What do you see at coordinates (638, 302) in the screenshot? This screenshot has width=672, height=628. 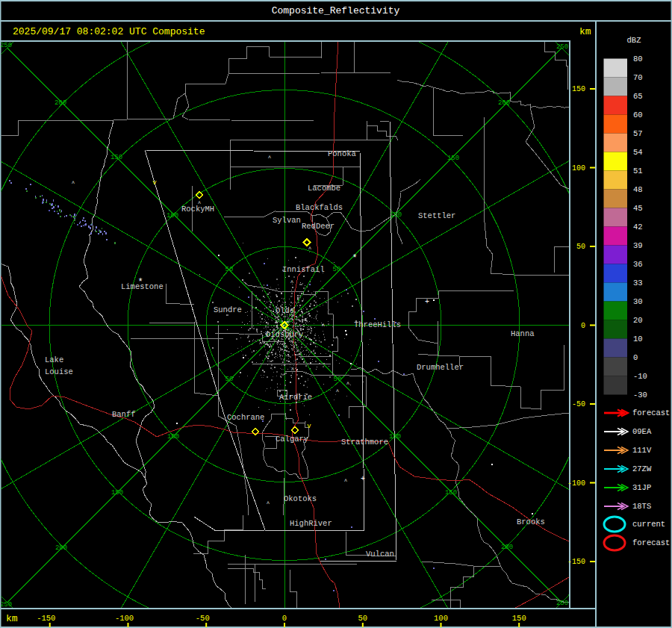 I see `svg-text: 30` at bounding box center [638, 302].